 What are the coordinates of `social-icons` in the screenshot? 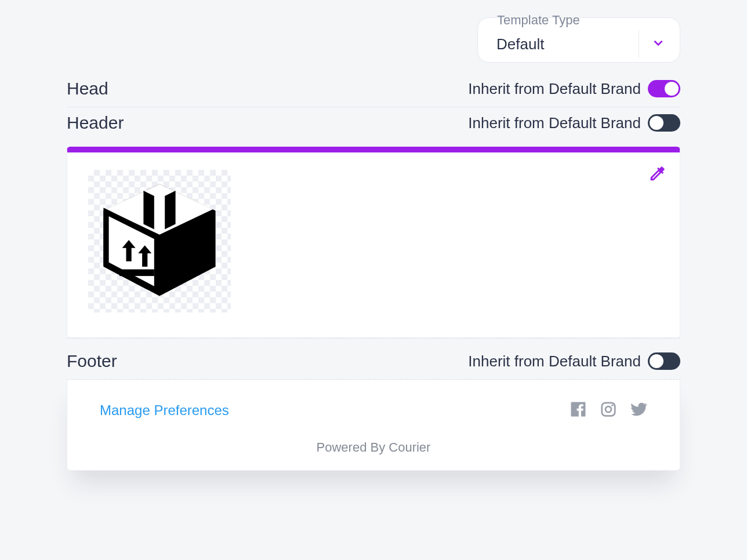 It's located at (608, 410).